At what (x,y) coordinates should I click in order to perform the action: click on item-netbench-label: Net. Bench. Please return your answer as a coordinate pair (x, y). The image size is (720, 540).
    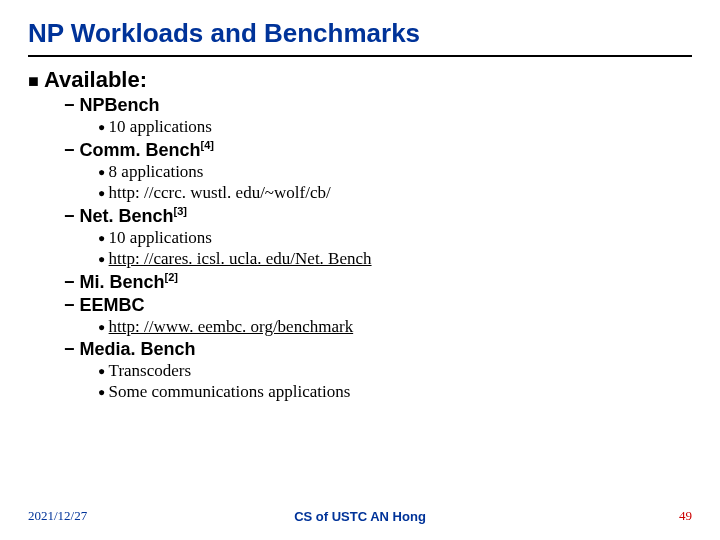
    Looking at the image, I should click on (127, 216).